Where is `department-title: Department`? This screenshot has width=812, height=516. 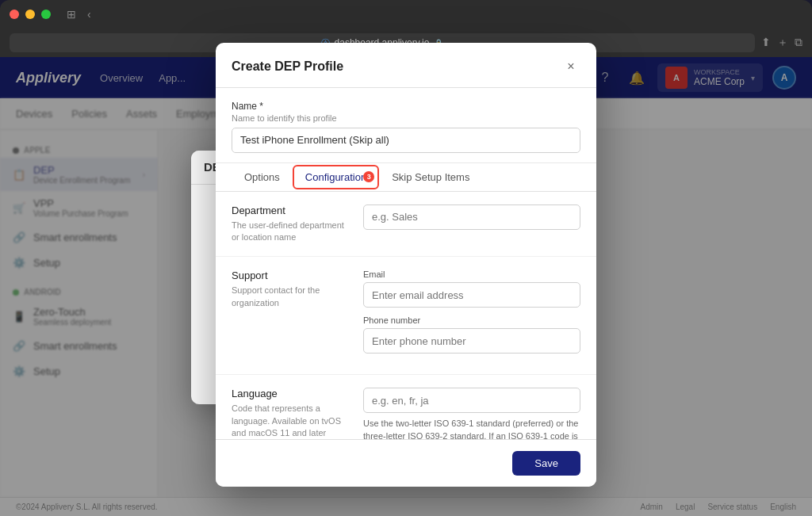 department-title: Department is located at coordinates (291, 211).